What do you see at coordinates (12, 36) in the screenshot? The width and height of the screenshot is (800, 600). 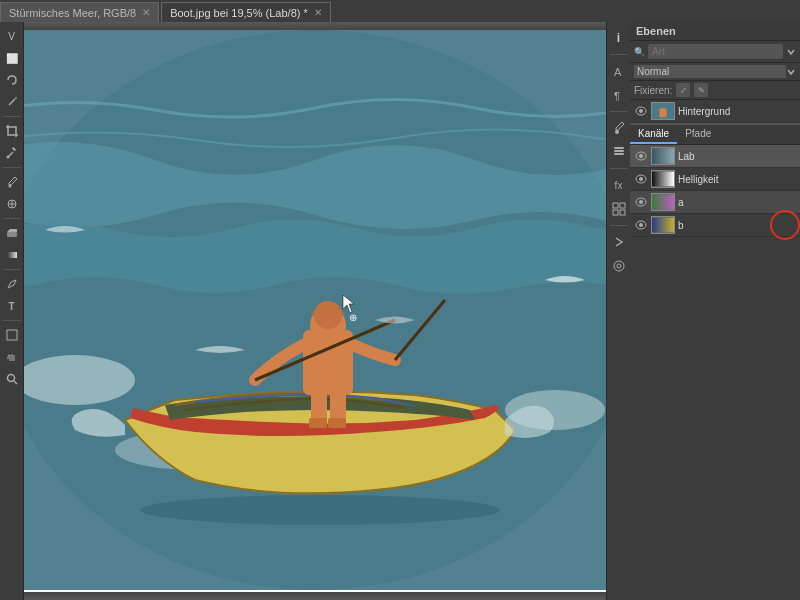 I see `tool-move: V` at bounding box center [12, 36].